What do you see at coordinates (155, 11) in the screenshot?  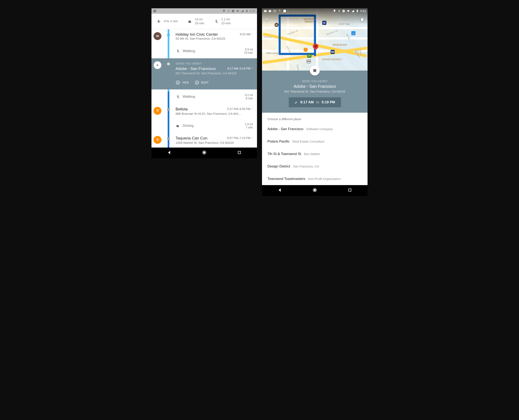 I see `image-icon` at bounding box center [155, 11].